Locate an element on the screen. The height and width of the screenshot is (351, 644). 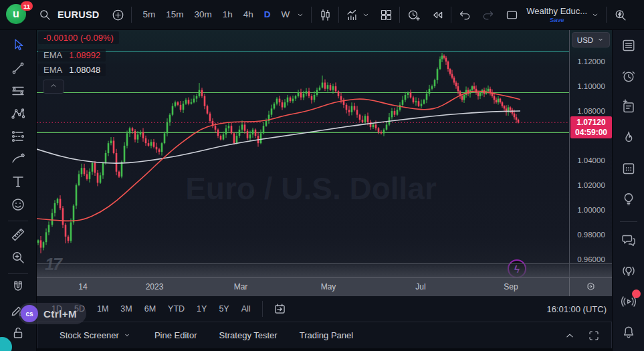
fib-retracement-tool is located at coordinates (18, 92).